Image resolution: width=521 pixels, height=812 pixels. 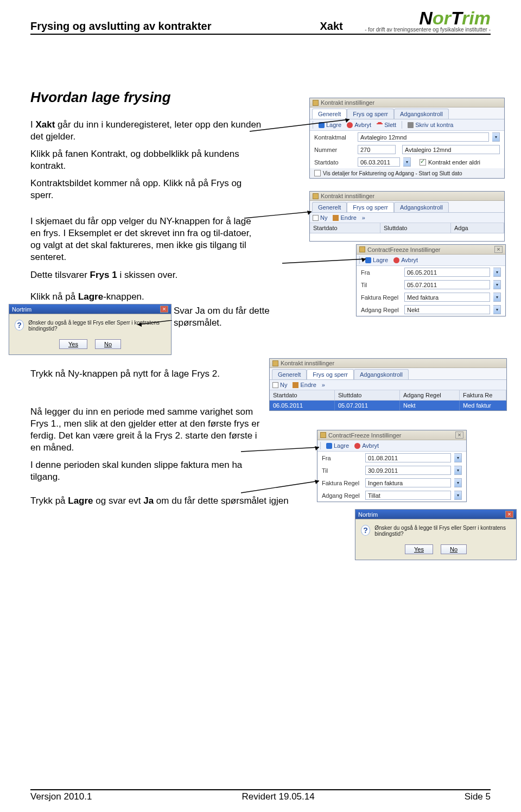 I want to click on page-header: Frysing og avslutting av kontrakter Xakt…, so click(x=260, y=22).